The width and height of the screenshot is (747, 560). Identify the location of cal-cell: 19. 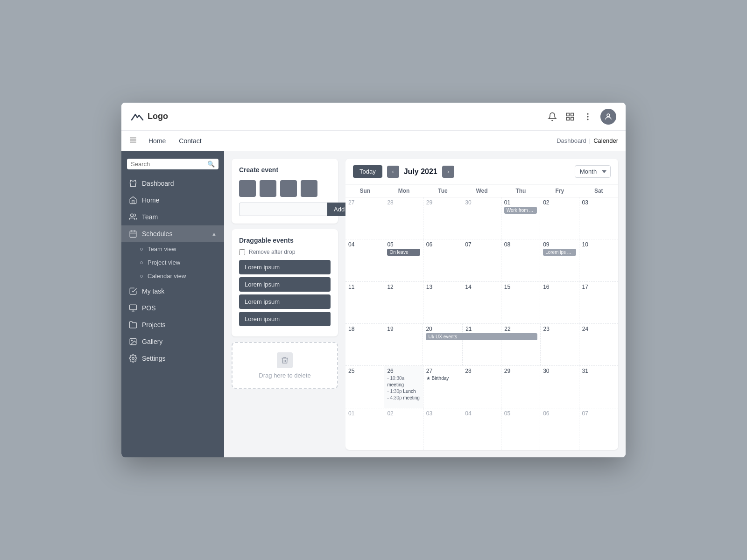
(403, 344).